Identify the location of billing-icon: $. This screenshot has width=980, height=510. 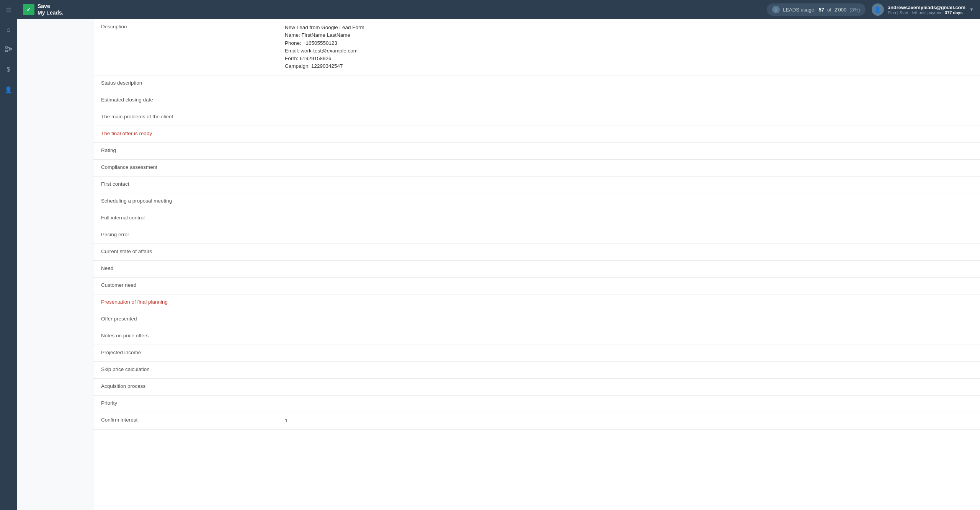
(8, 70).